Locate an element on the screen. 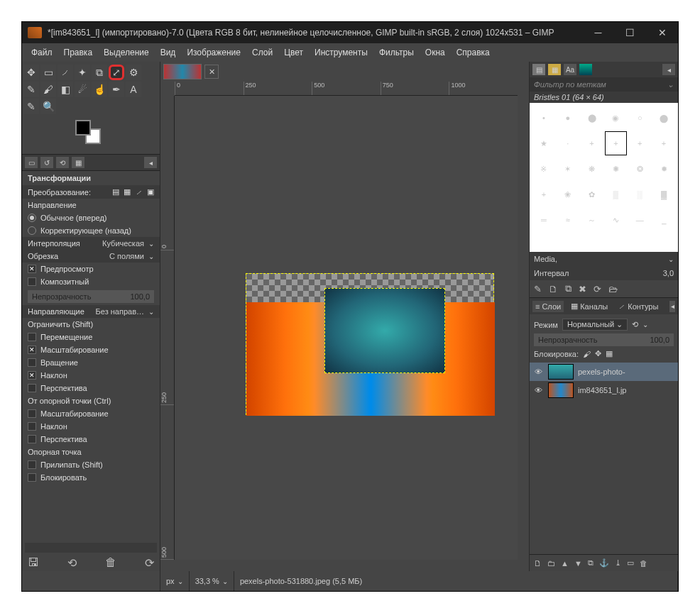  lock-position-icon: ✥ is located at coordinates (598, 353).